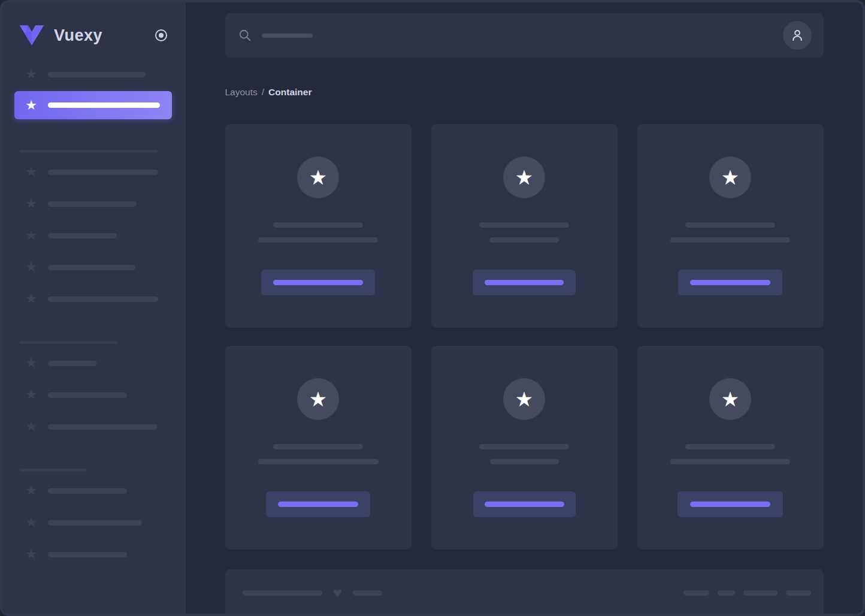  I want to click on search-icon, so click(245, 35).